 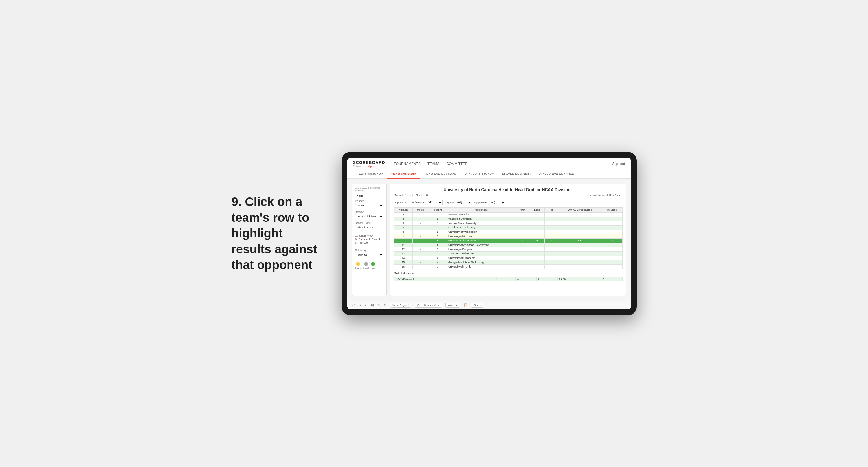 I want to click on subnav-player-h2h-heatmap: PLAYER H2H HEATMAP, so click(x=556, y=175).